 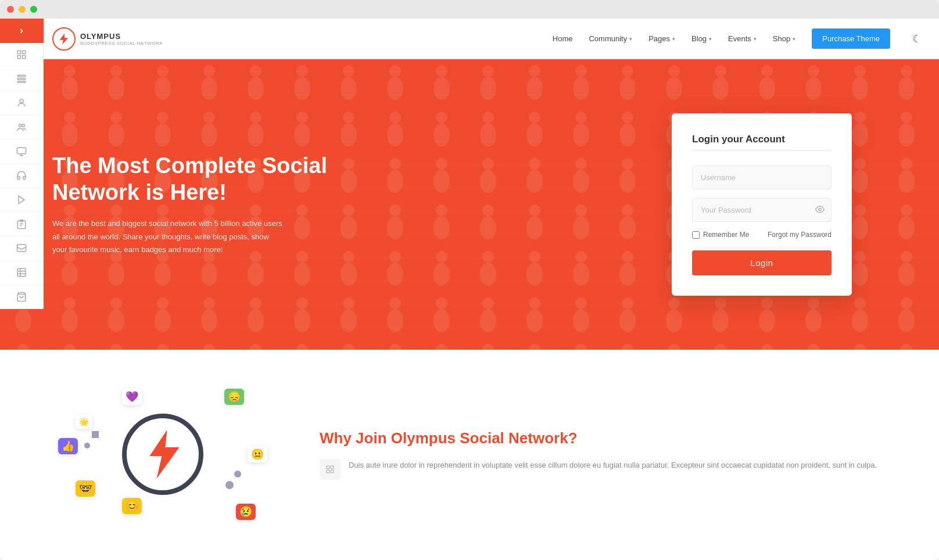 What do you see at coordinates (330, 469) in the screenshot?
I see `why-feature-icon` at bounding box center [330, 469].